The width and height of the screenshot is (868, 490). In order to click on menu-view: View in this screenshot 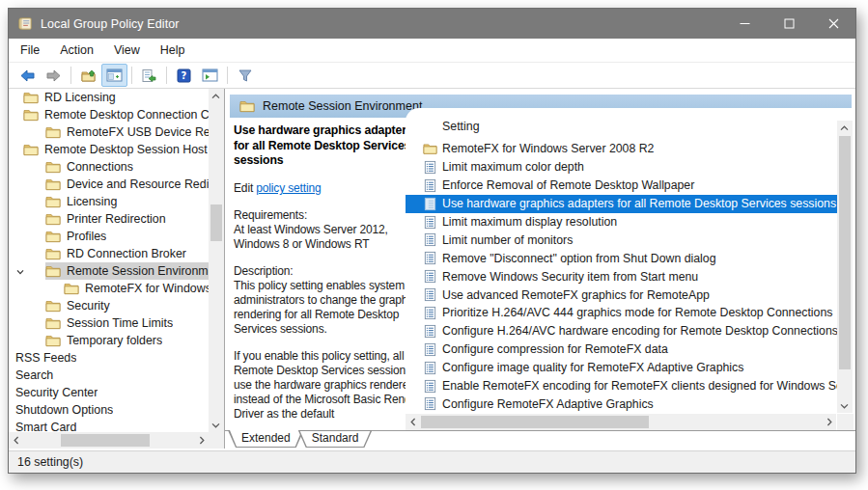, I will do `click(127, 50)`.